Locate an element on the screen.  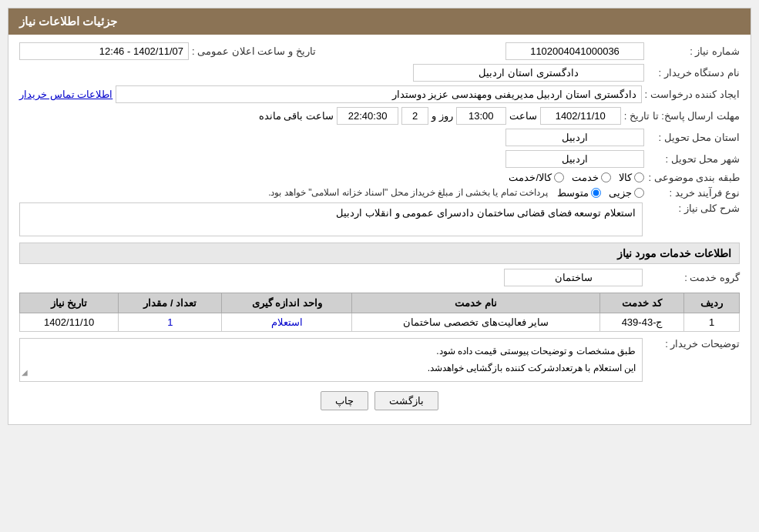
city-label: شهر محل تحویل : is located at coordinates (694, 159).